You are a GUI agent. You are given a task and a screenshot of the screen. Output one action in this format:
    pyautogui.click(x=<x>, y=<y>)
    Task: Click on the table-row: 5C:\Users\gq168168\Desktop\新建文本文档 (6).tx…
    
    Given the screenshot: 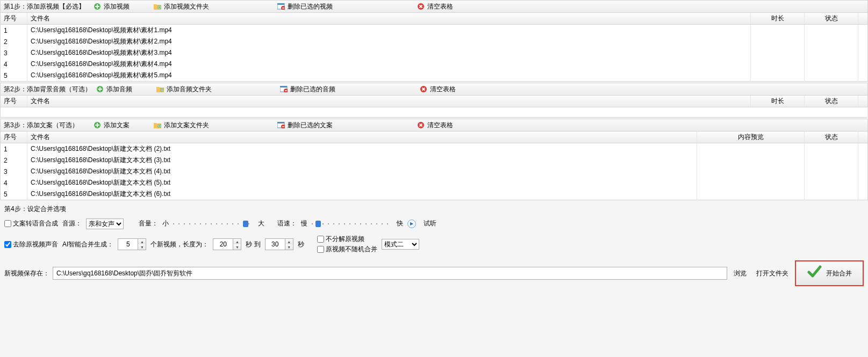 What is the action you would take?
    pyautogui.click(x=434, y=194)
    